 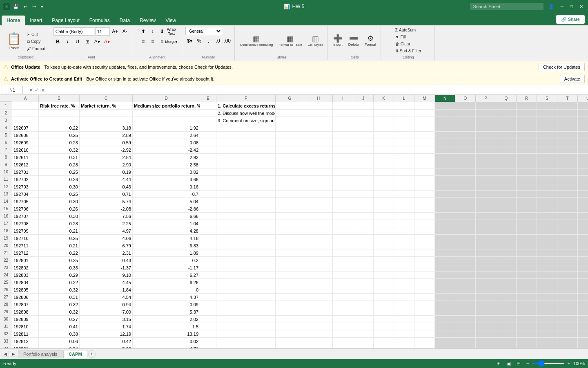 I want to click on fill-button: ▼Fill, so click(x=401, y=37).